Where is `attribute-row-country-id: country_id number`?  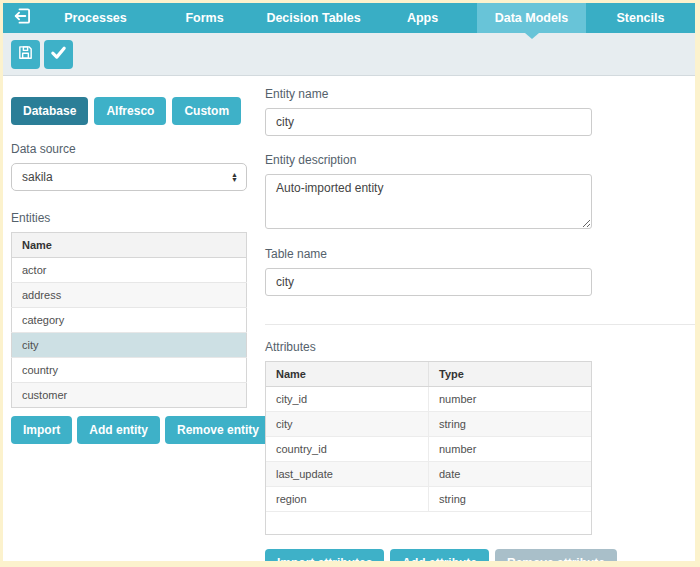 attribute-row-country-id: country_id number is located at coordinates (428, 450).